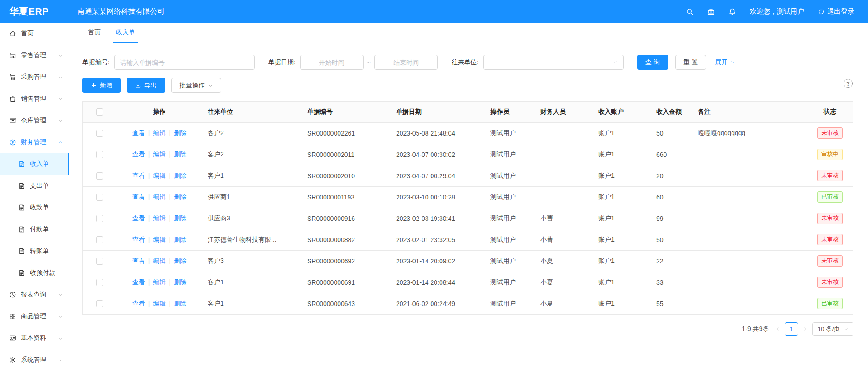 This screenshot has height=384, width=868. What do you see at coordinates (34, 55) in the screenshot?
I see `sidebar-item-retail: 零售管理` at bounding box center [34, 55].